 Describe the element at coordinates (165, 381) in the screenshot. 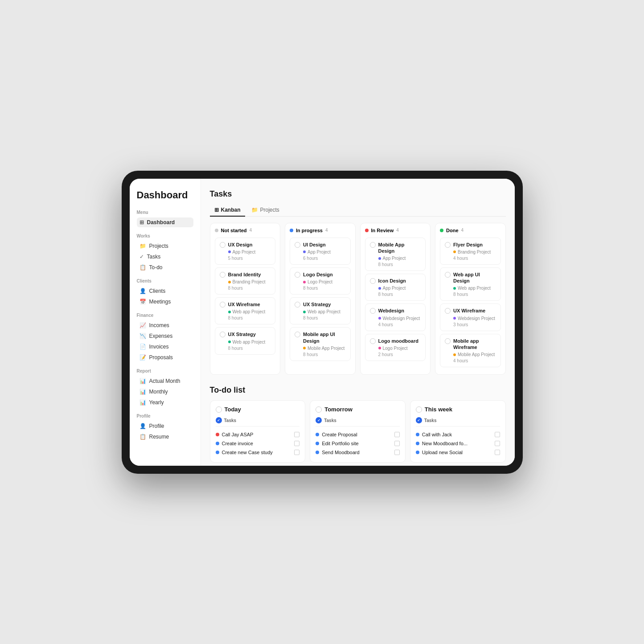

I see `sidebar-item-actual-month: 📊 Actual Month` at that location.